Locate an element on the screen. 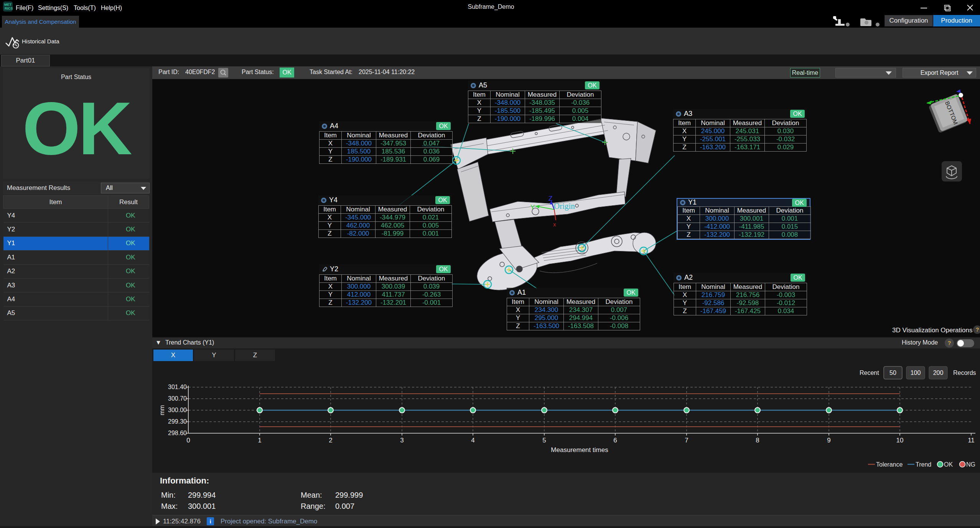  svg-text: 10 is located at coordinates (900, 441).